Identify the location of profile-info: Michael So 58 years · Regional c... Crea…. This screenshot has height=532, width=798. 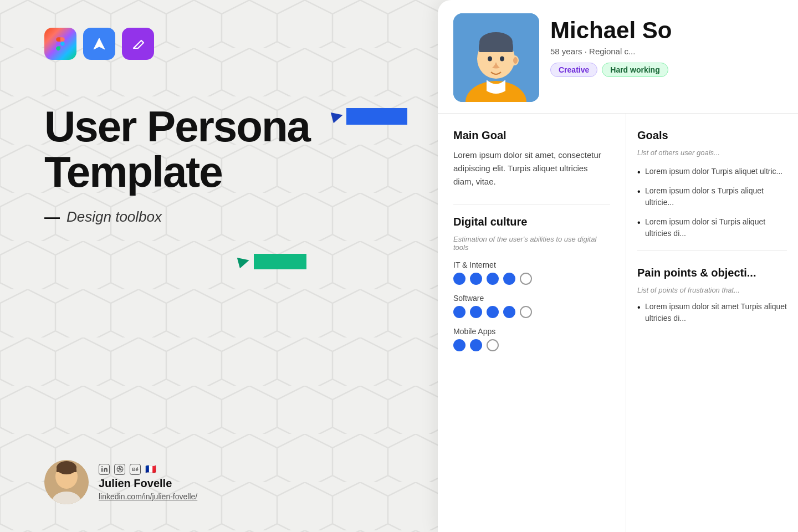
(666, 45).